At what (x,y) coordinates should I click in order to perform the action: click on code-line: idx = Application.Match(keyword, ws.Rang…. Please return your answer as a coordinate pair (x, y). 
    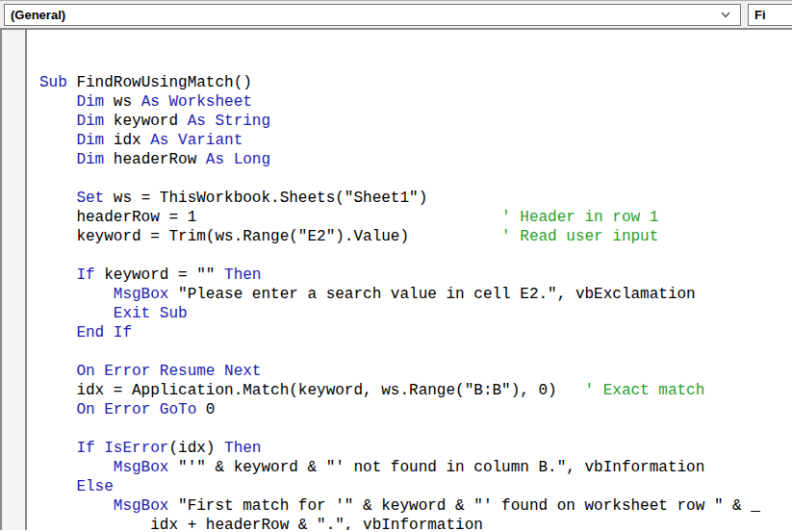
    Looking at the image, I should click on (416, 391).